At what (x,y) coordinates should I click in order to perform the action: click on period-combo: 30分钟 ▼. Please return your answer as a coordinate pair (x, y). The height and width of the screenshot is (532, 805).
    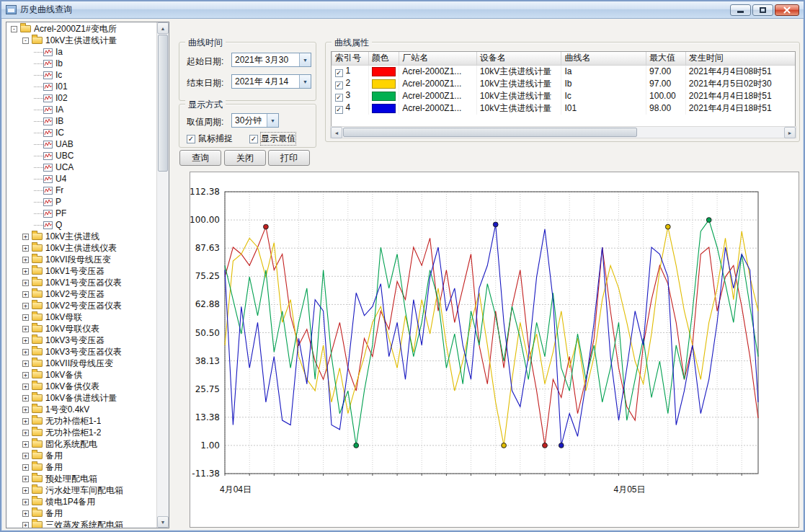
    Looking at the image, I should click on (255, 120).